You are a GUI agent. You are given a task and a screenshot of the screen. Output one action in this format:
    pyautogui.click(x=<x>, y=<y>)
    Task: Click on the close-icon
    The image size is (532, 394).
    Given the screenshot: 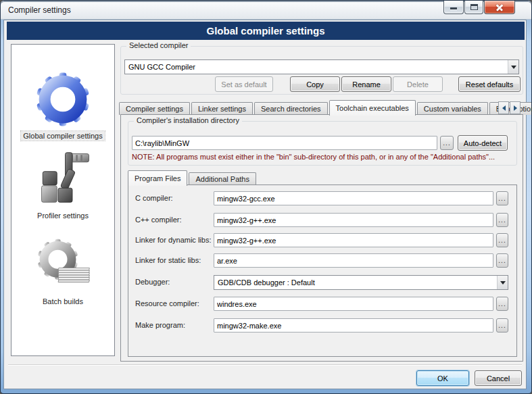 What is the action you would take?
    pyautogui.click(x=500, y=7)
    